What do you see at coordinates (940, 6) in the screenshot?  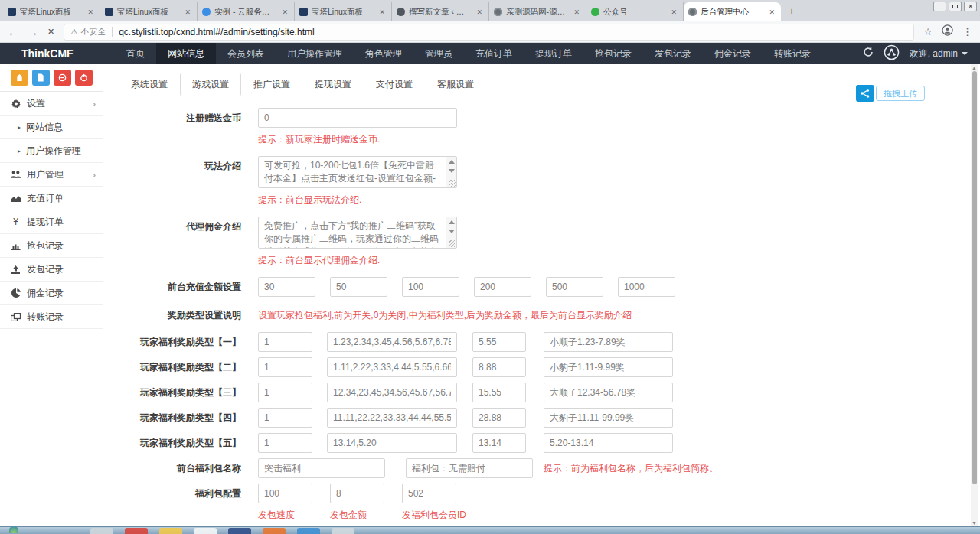 I see `minimize-button` at bounding box center [940, 6].